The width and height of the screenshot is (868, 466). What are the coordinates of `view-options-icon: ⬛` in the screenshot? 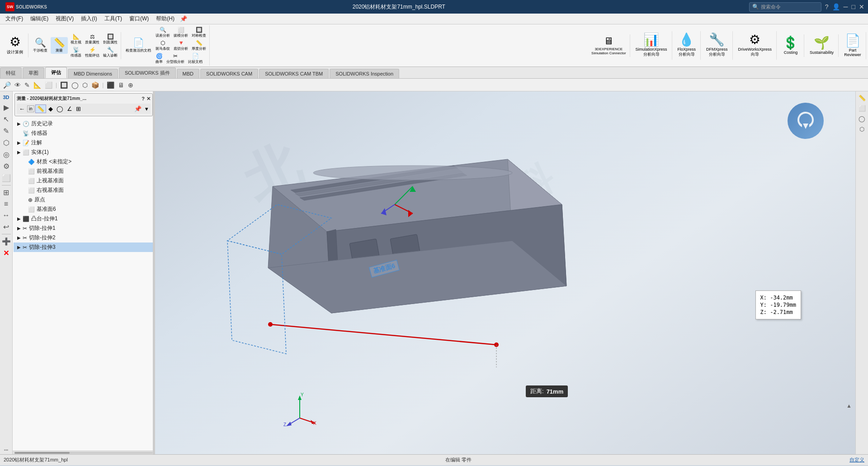 It's located at (110, 85).